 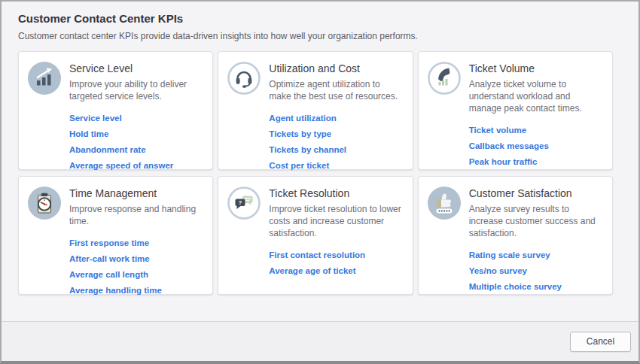 What do you see at coordinates (109, 243) in the screenshot?
I see `link-first-response-time: First response time` at bounding box center [109, 243].